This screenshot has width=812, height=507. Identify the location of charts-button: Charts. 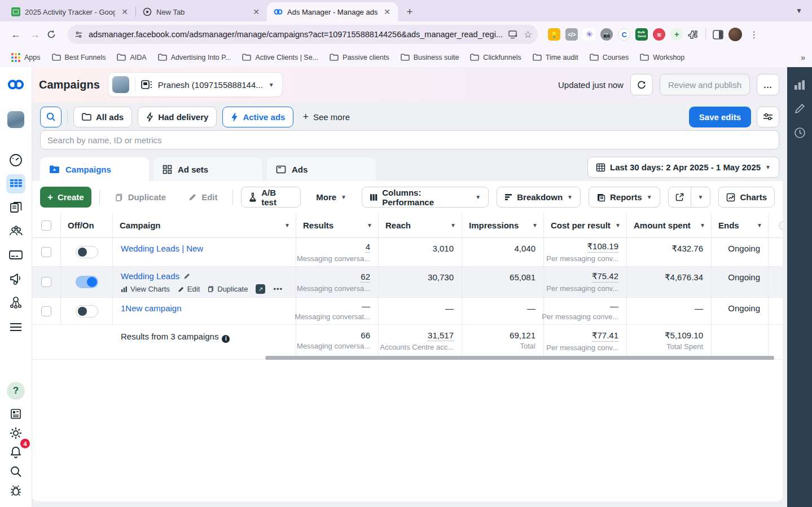
(747, 197).